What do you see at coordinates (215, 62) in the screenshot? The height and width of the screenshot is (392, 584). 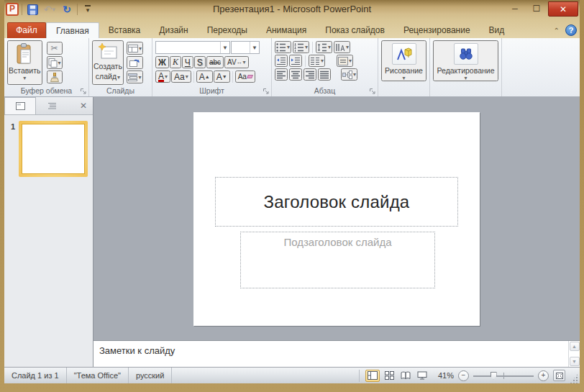 I see `strikethrough-button: abc` at bounding box center [215, 62].